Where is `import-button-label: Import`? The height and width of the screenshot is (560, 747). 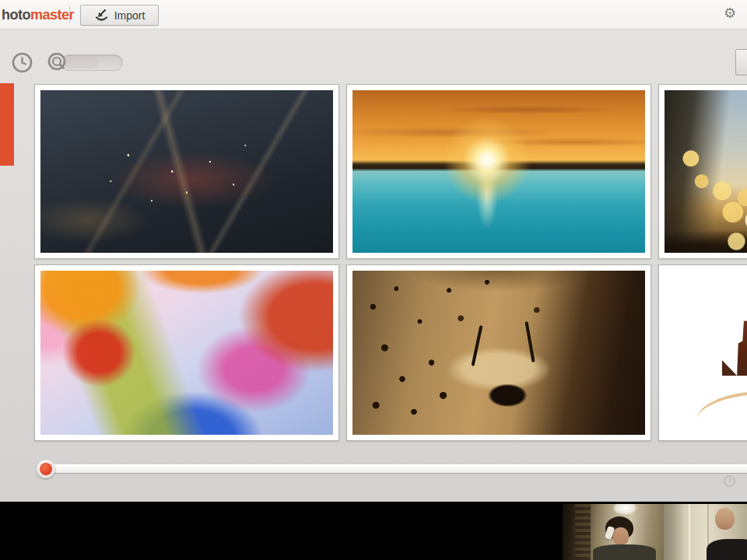
import-button-label: Import is located at coordinates (130, 16).